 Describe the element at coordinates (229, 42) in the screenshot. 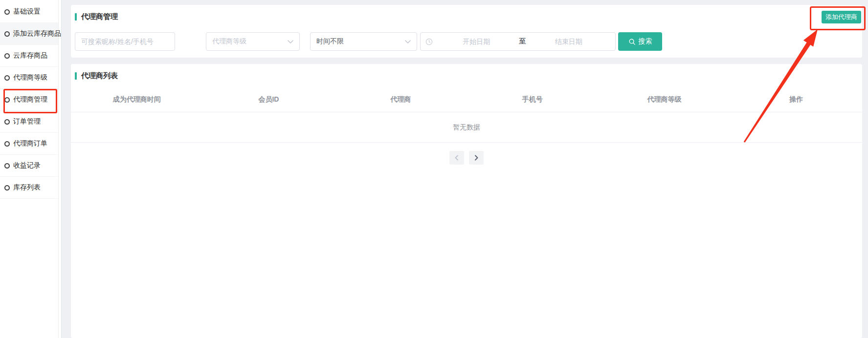

I see `select-placeholder: 代理商等级` at that location.